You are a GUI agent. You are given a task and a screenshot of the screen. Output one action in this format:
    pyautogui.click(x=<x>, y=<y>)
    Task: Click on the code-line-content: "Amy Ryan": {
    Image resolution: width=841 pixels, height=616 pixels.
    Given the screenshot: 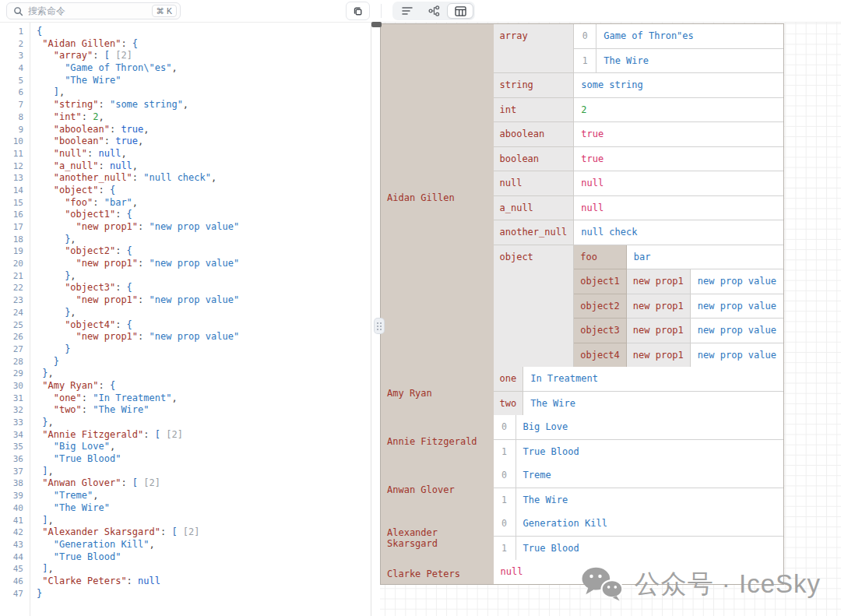 What is the action you would take?
    pyautogui.click(x=72, y=386)
    